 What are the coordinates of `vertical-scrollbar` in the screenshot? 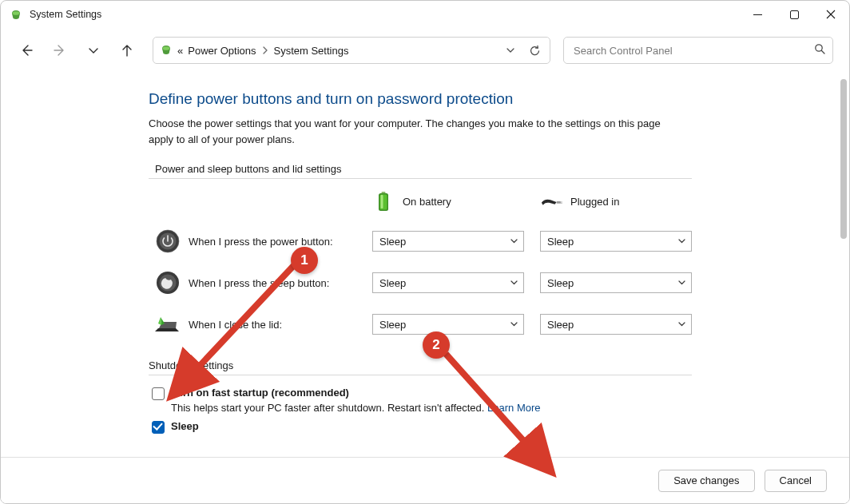 It's located at (844, 159).